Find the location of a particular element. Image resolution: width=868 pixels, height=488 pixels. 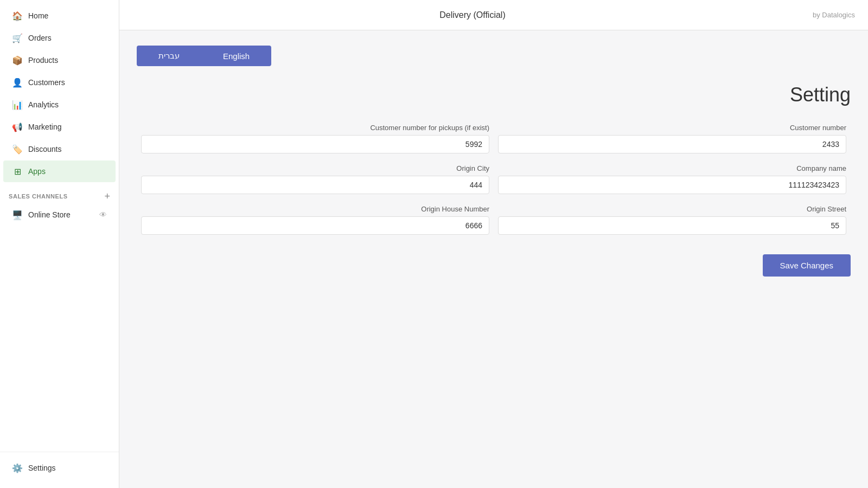

sidebar-label-marketing: Marketing is located at coordinates (44, 127).